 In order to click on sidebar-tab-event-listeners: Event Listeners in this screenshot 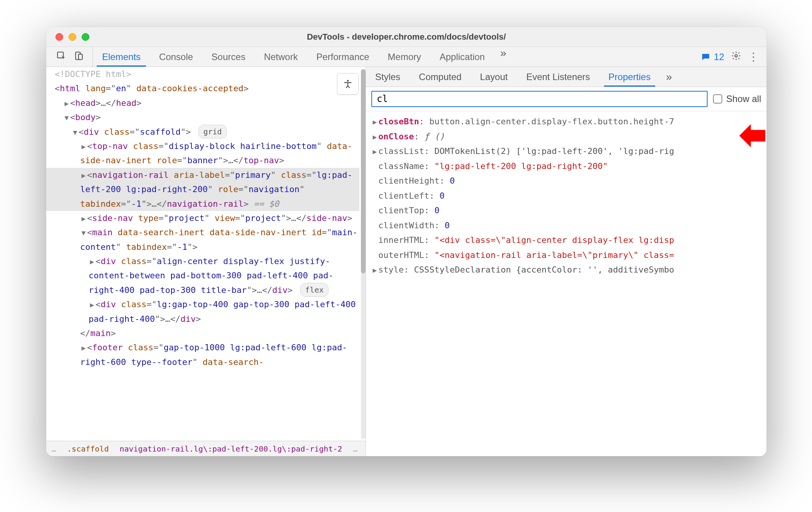, I will do `click(558, 77)`.